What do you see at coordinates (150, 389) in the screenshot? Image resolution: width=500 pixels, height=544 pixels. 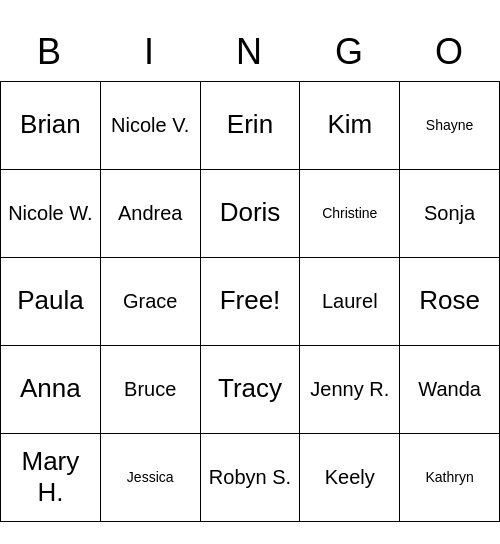 I see `cell-text-16: Bruce` at bounding box center [150, 389].